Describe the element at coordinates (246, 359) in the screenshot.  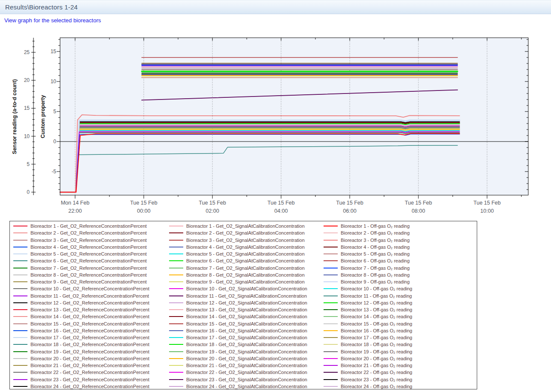
I see `legend-item: Bioreactor 20 - Get_O2_SignalAtCalibrati…` at that location.